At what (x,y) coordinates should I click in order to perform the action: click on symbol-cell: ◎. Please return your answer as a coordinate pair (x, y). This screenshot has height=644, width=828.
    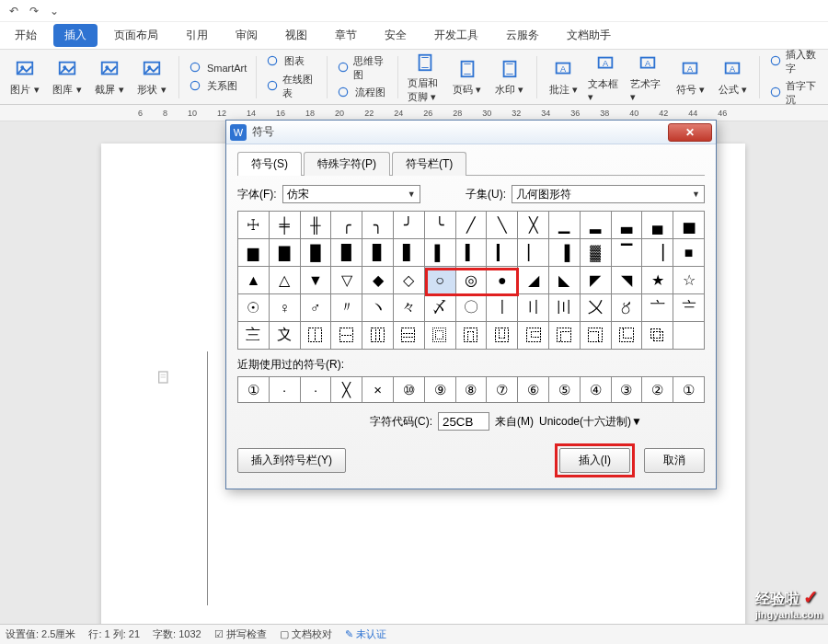
    Looking at the image, I should click on (471, 281).